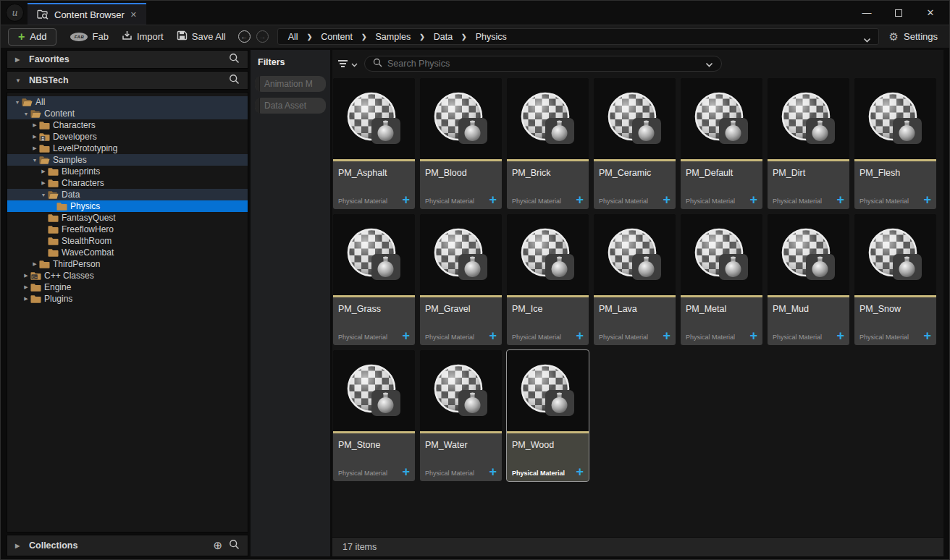 Image resolution: width=950 pixels, height=560 pixels. I want to click on tree-item-content: ▼Content, so click(127, 114).